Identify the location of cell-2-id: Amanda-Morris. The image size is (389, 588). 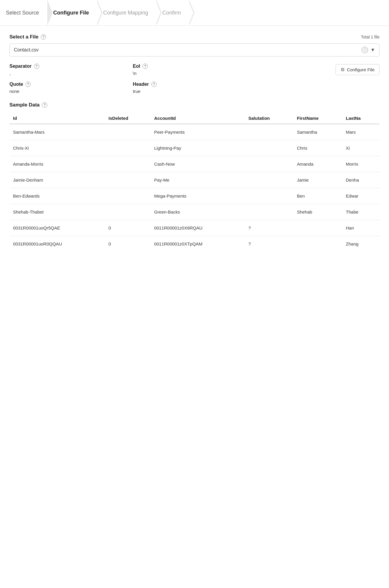
(57, 164).